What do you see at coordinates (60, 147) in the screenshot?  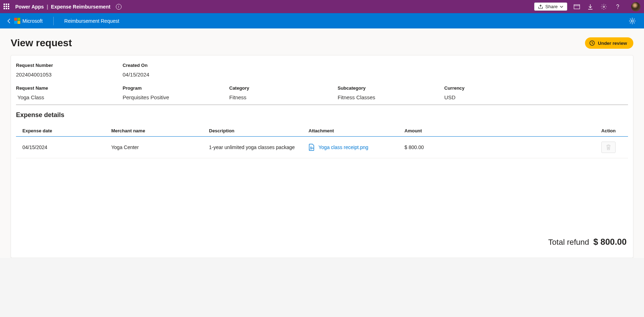 I see `cell-date: 04/15/2024` at bounding box center [60, 147].